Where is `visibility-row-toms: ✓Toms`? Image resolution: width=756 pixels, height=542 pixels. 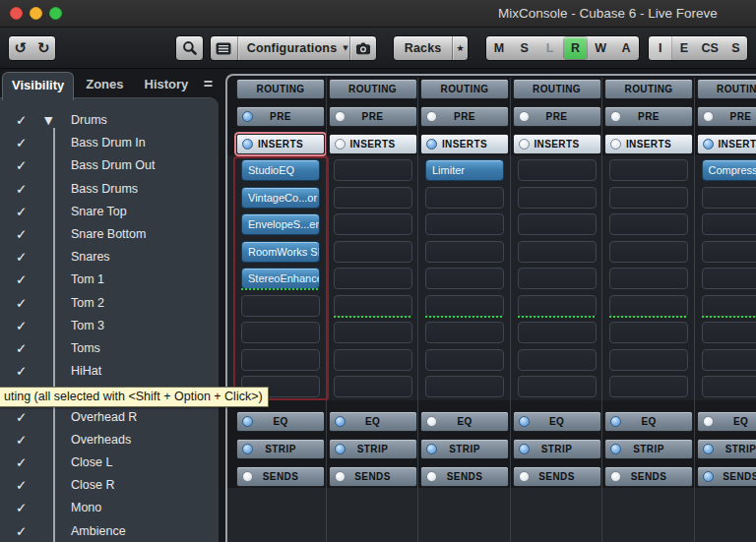 visibility-row-toms: ✓Toms is located at coordinates (109, 348).